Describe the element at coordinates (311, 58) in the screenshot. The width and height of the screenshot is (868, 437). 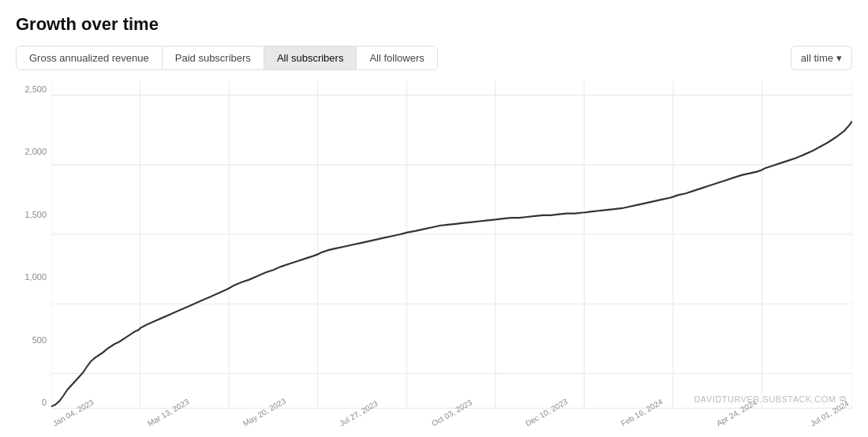
I see `tab-all-subscribers: All subscribers` at that location.